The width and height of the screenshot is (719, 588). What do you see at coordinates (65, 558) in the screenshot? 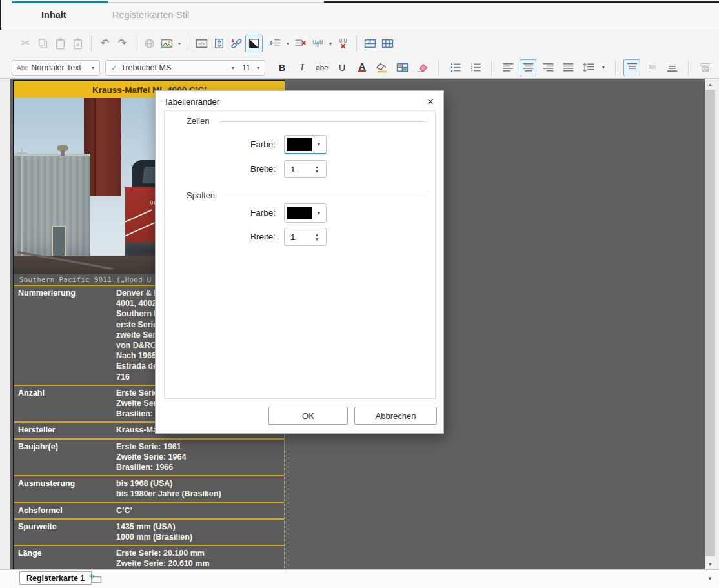
I see `row-label: Länge` at bounding box center [65, 558].